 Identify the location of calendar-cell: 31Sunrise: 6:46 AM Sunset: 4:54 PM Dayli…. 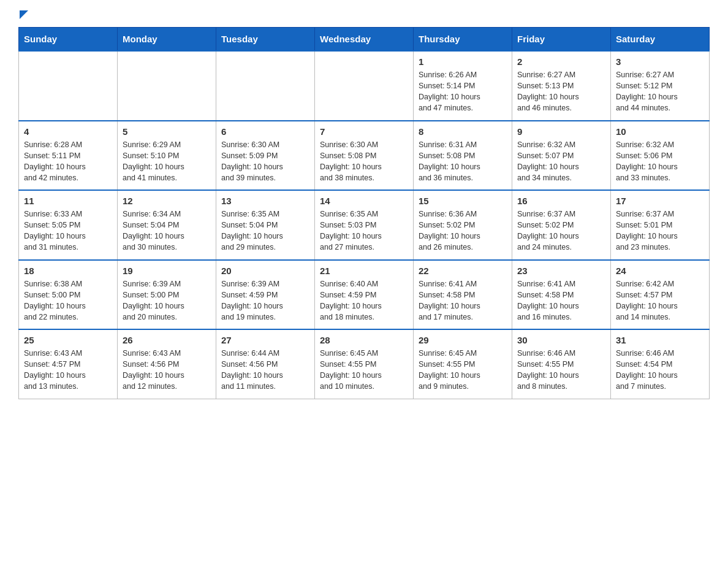
(661, 364).